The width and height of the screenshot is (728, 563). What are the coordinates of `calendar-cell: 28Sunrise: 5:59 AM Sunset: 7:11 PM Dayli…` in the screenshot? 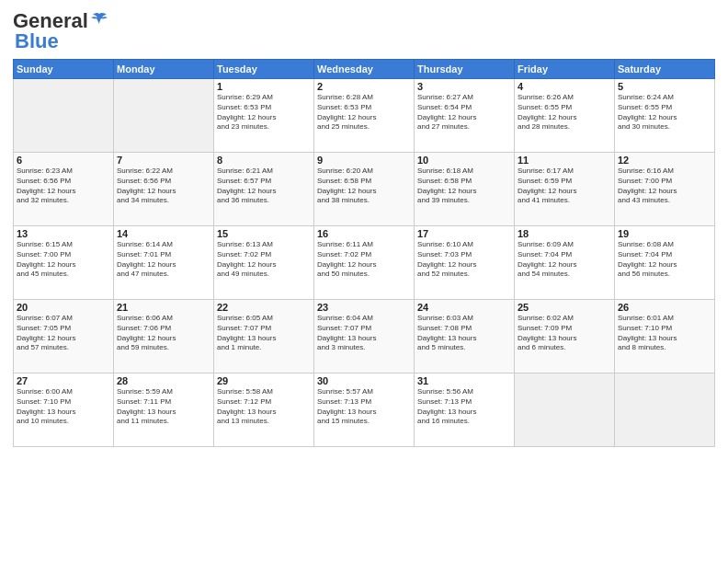 It's located at (164, 410).